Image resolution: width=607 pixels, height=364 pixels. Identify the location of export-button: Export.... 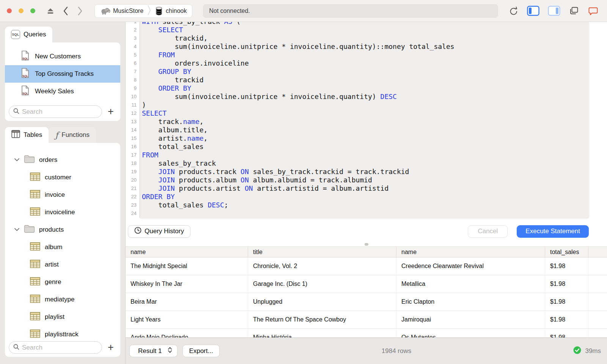
(201, 351).